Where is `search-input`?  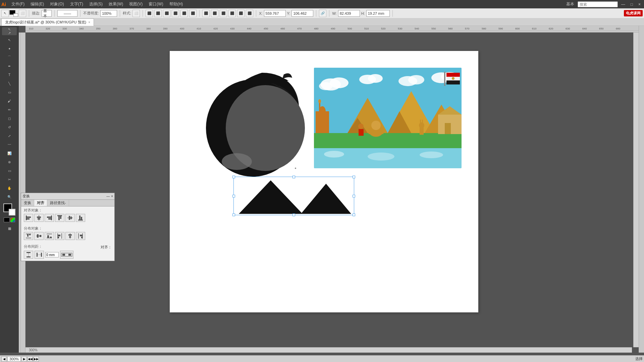 search-input is located at coordinates (598, 4).